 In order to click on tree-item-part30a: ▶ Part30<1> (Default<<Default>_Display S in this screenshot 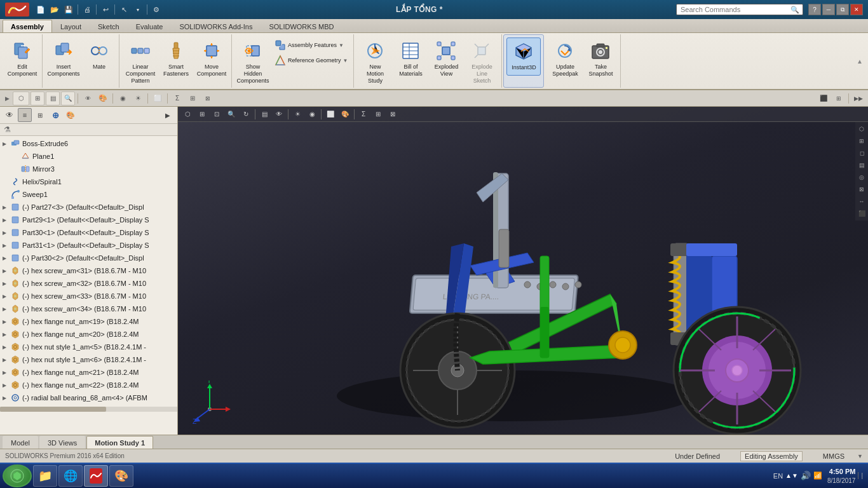, I will do `click(89, 233)`.